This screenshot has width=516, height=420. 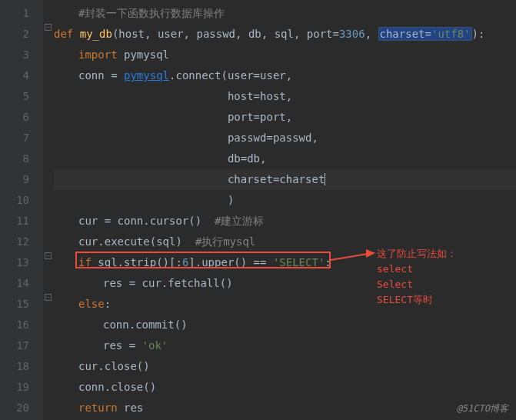 I want to click on line-number: 5, so click(x=22, y=97).